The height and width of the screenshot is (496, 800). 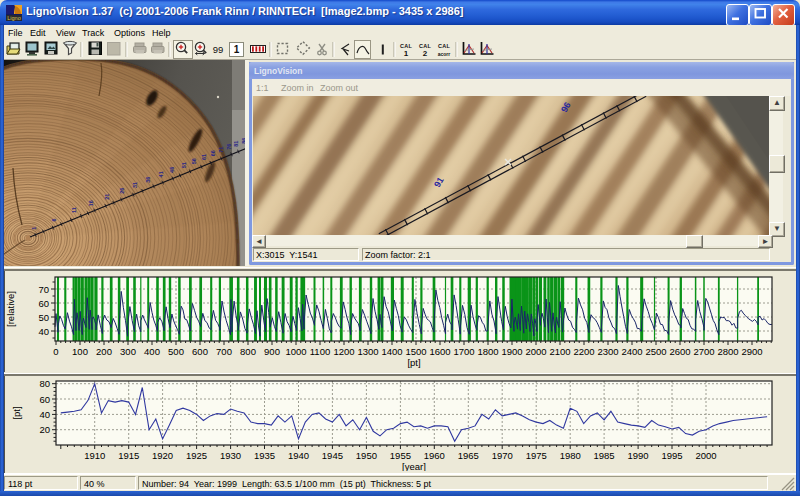 What do you see at coordinates (440, 352) in the screenshot?
I see `svg-text: 1600` at bounding box center [440, 352].